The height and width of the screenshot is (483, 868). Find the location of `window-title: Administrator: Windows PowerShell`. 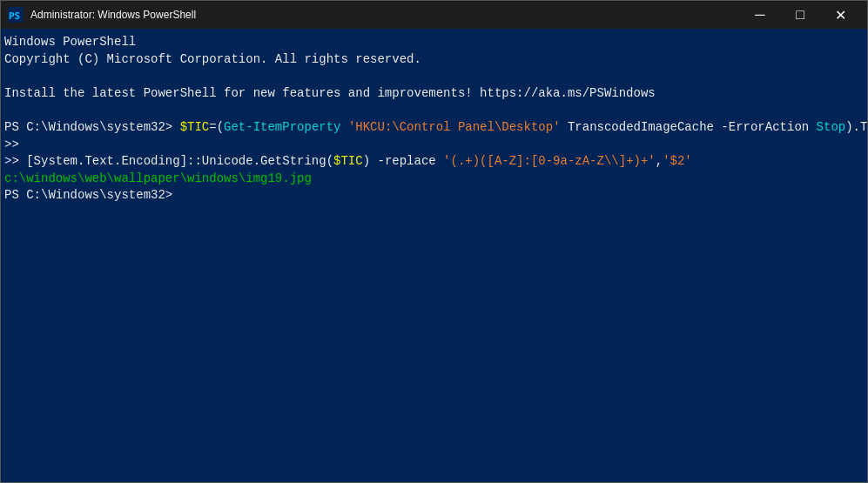

window-title: Administrator: Windows PowerShell is located at coordinates (385, 15).